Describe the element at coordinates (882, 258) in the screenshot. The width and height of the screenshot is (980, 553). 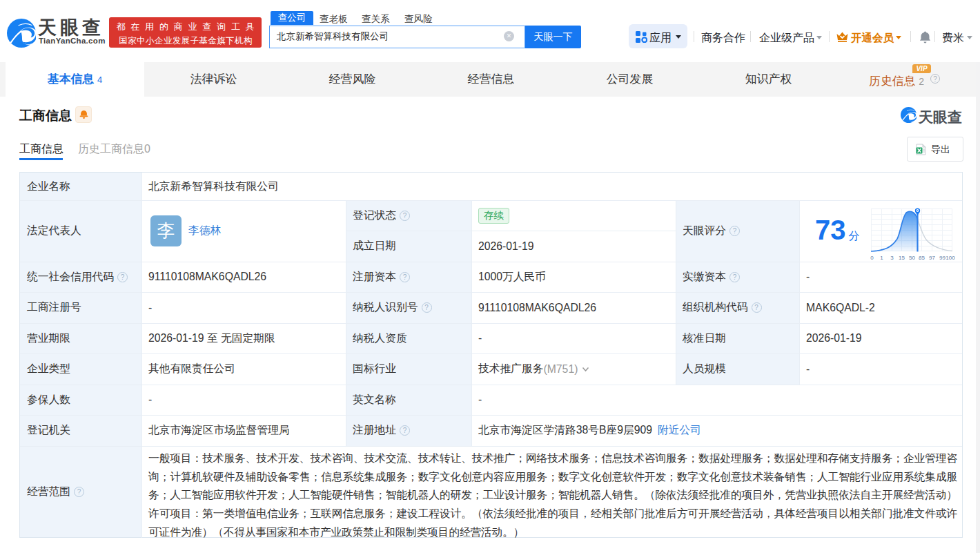
I see `svg-text: 1` at that location.